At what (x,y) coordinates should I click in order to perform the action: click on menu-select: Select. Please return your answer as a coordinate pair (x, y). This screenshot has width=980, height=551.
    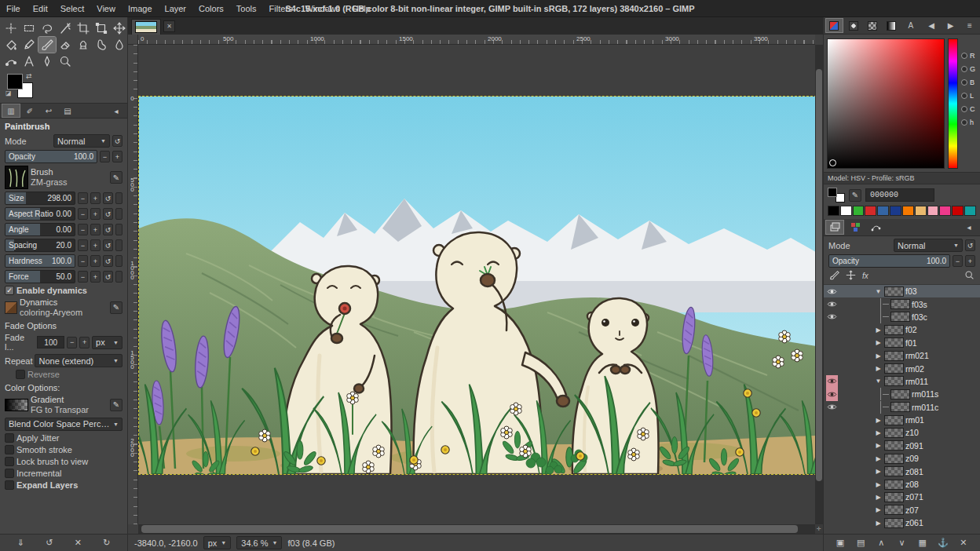
    Looking at the image, I should click on (72, 9).